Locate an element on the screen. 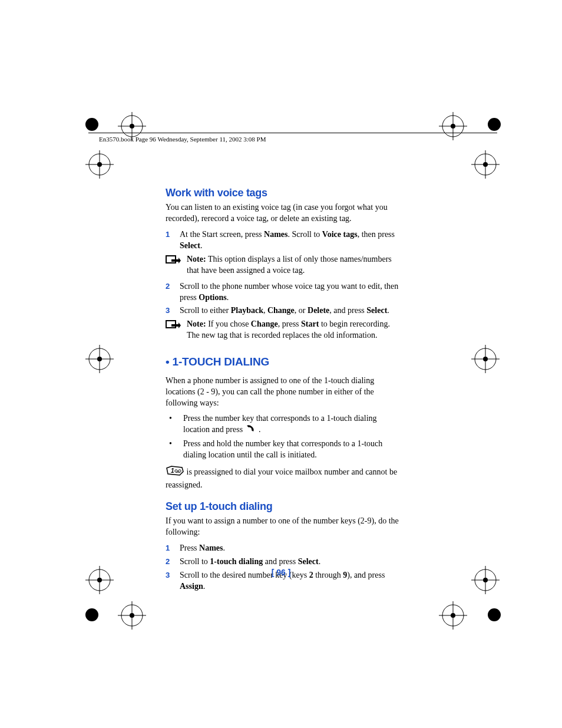 The height and width of the screenshot is (728, 562). step-number: 3 is located at coordinates (173, 311).